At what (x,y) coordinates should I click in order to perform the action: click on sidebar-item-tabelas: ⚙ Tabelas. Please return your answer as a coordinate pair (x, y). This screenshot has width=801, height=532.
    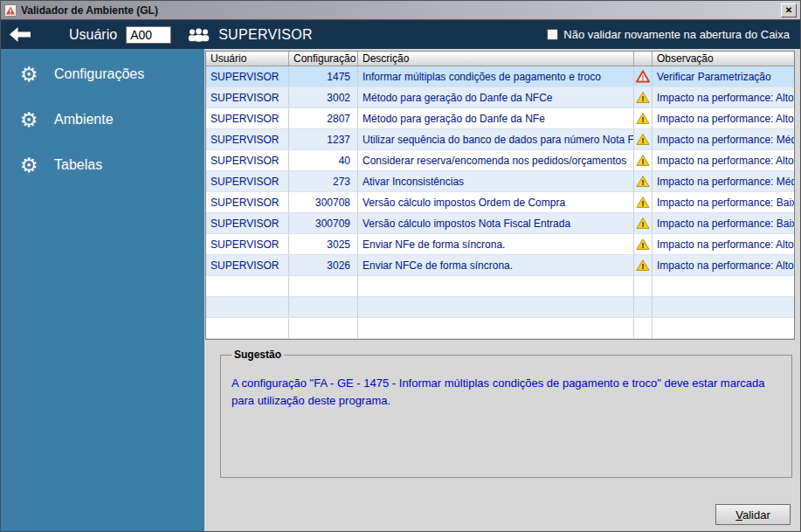
    Looking at the image, I should click on (103, 165).